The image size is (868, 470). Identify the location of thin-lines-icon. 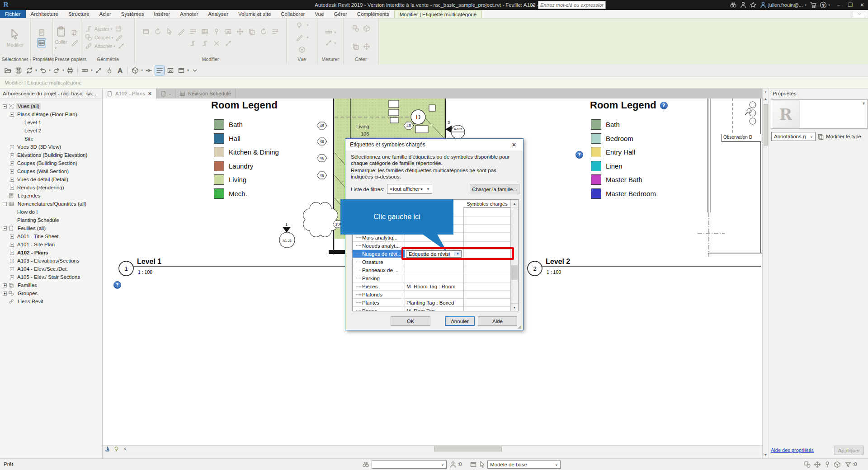
(160, 70).